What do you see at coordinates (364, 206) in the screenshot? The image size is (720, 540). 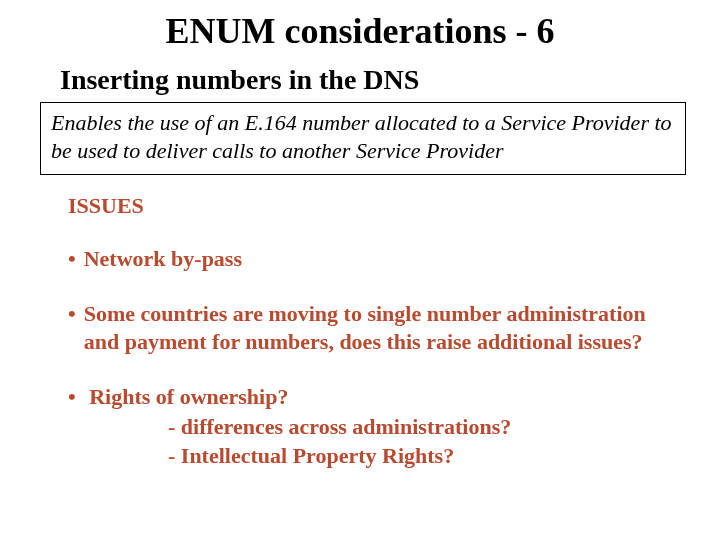 I see `issues-heading: ISSUES` at bounding box center [364, 206].